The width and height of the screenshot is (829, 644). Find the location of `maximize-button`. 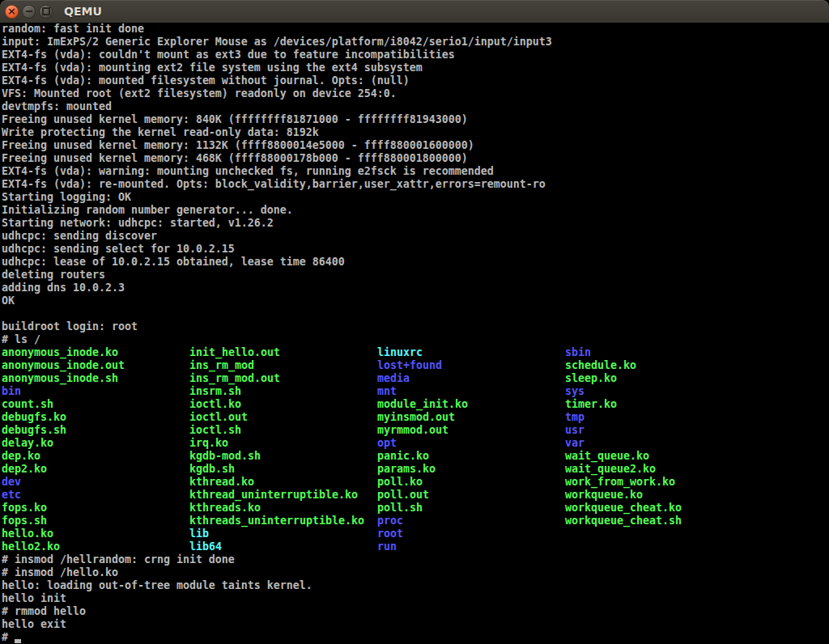

maximize-button is located at coordinates (45, 11).